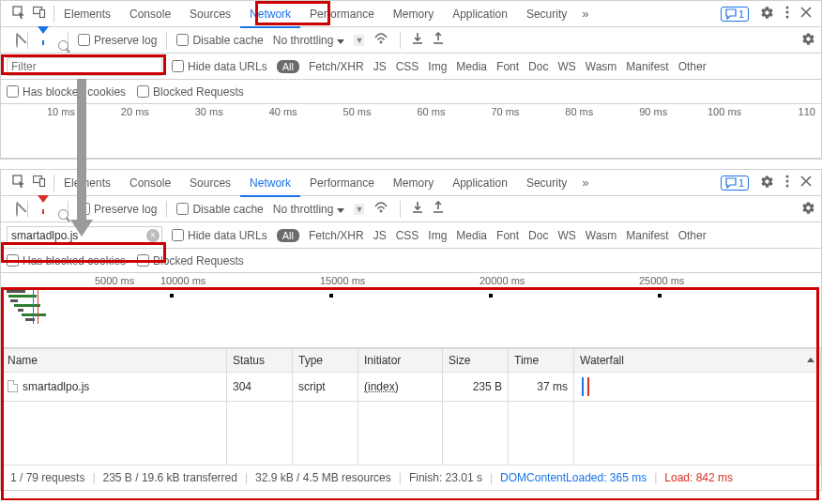  I want to click on preserve-log-label: Preserve log, so click(126, 40).